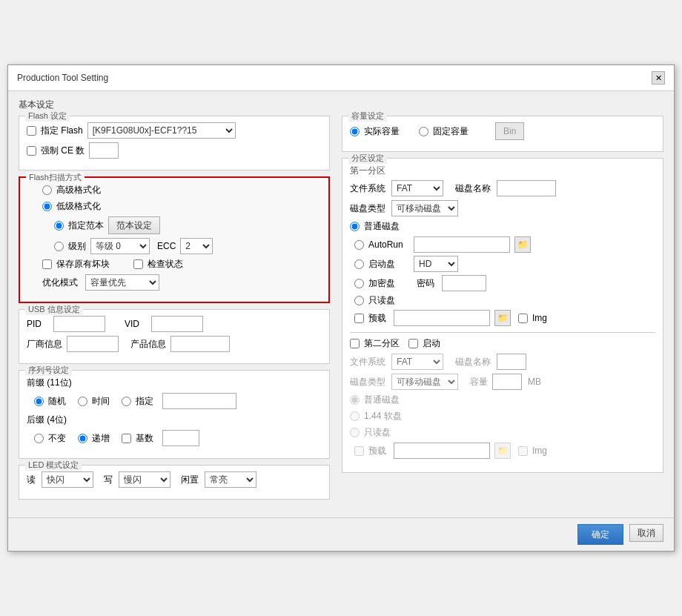  Describe the element at coordinates (505, 318) in the screenshot. I see `preload-row: 预载 C:\Documents and Settir 📁 Img` at that location.